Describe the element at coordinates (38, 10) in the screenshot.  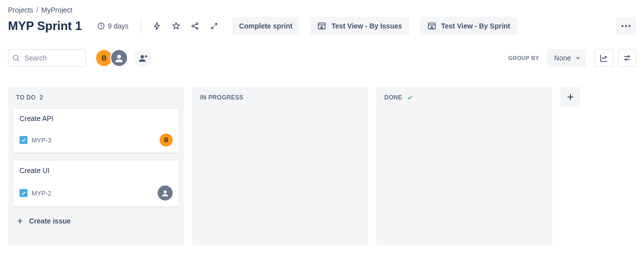
I see `breadcrumb-sep: /` at that location.